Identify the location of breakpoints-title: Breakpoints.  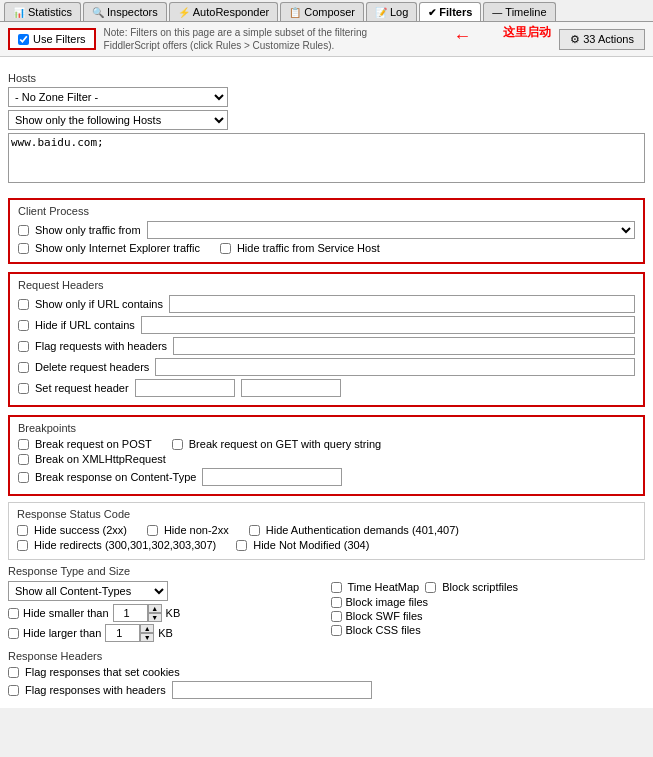
(326, 428).